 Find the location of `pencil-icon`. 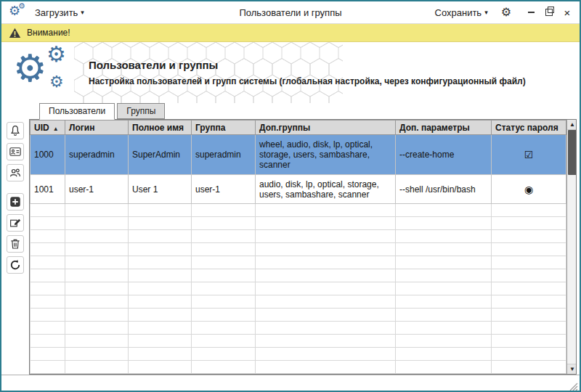

pencil-icon is located at coordinates (15, 223).